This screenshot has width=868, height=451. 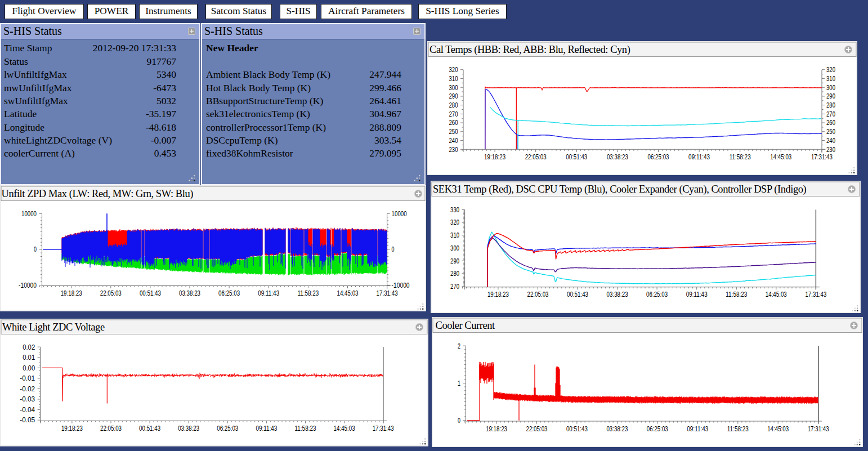 What do you see at coordinates (29, 347) in the screenshot?
I see `svg-text: 0.02` at bounding box center [29, 347].